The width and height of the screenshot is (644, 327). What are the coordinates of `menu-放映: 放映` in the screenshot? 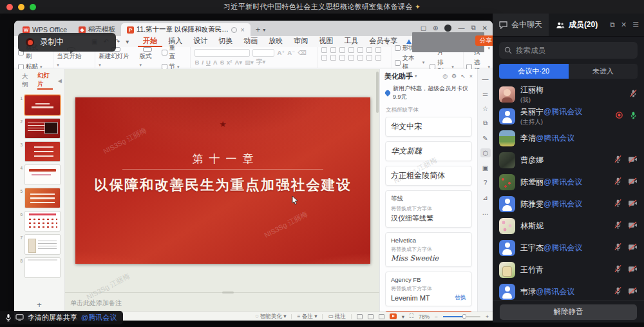 It's located at (276, 41).